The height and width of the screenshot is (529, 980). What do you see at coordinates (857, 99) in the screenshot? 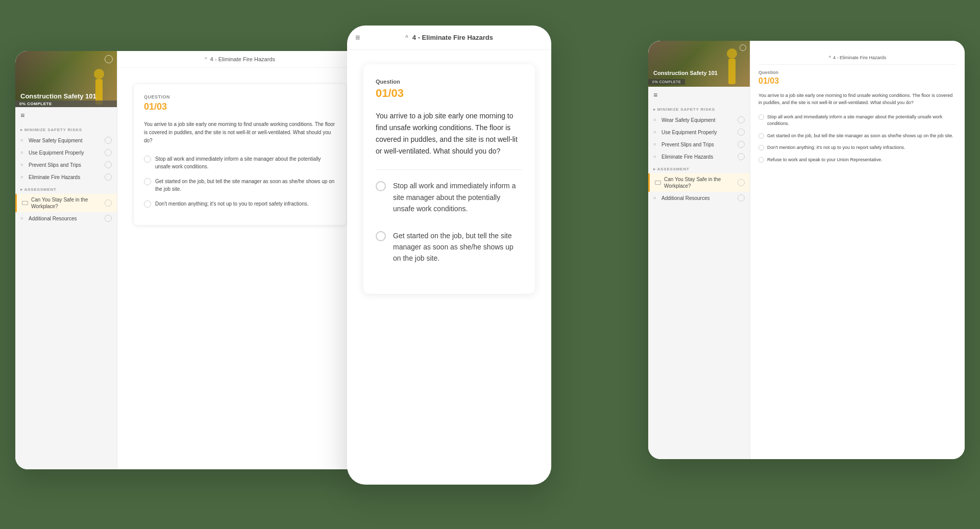
I see `question-text-right: You arrive to a job site early one morni…` at bounding box center [857, 99].